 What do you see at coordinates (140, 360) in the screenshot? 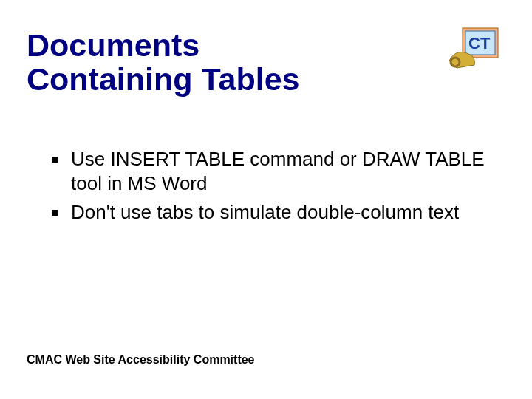
I see `footer-text: CMAC Web Site Accessibility Committee` at bounding box center [140, 360].